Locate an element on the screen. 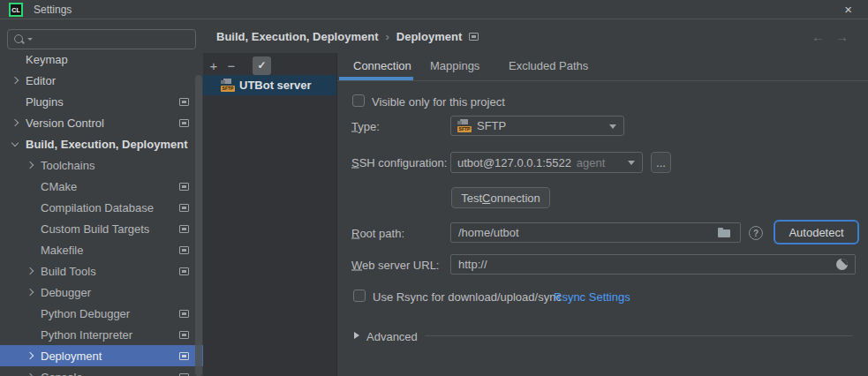  sidebar-item-python-debugger: Python Debugger is located at coordinates (102, 313).